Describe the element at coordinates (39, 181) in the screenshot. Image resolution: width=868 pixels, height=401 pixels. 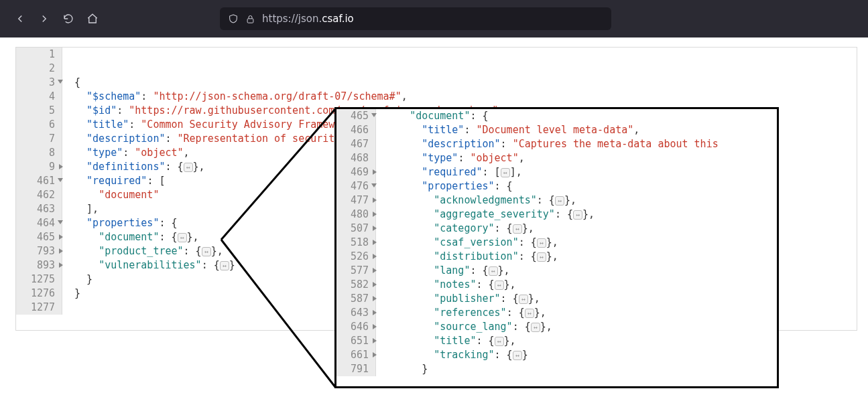
I see `line-gutter: 1234567894614624634644657938931275127612…` at that location.